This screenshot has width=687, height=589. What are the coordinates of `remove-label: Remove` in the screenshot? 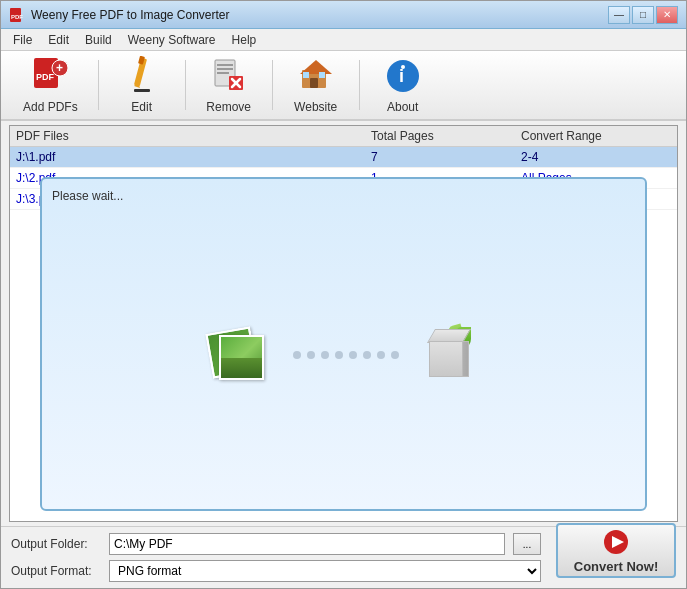 It's located at (228, 107).